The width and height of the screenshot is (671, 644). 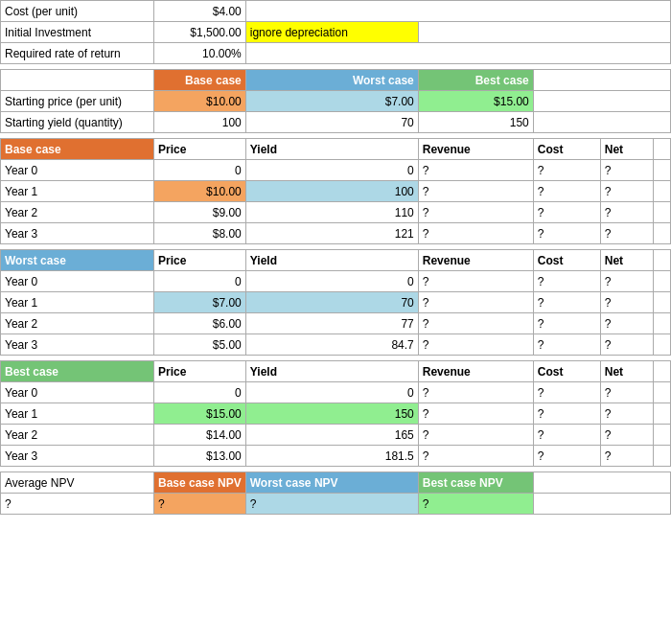 What do you see at coordinates (567, 456) in the screenshot?
I see `best-year3-cost: ?` at bounding box center [567, 456].